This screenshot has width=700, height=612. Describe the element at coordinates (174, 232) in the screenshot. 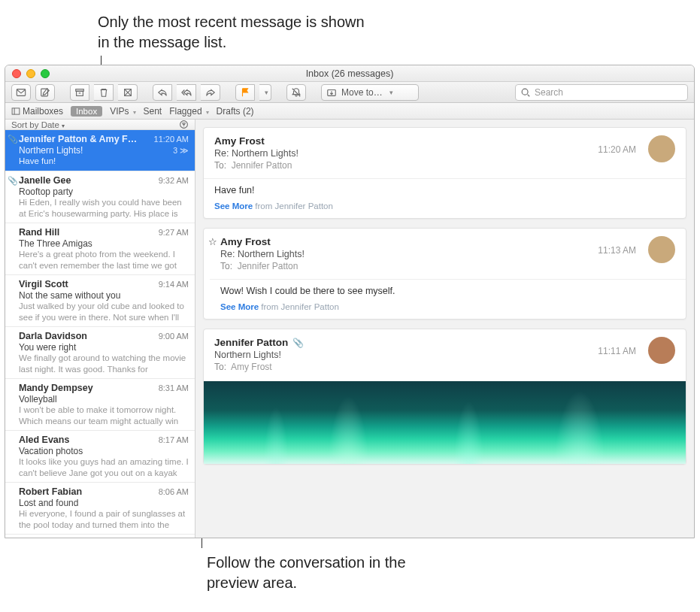

I see `message-time: 9:27 AM` at that location.